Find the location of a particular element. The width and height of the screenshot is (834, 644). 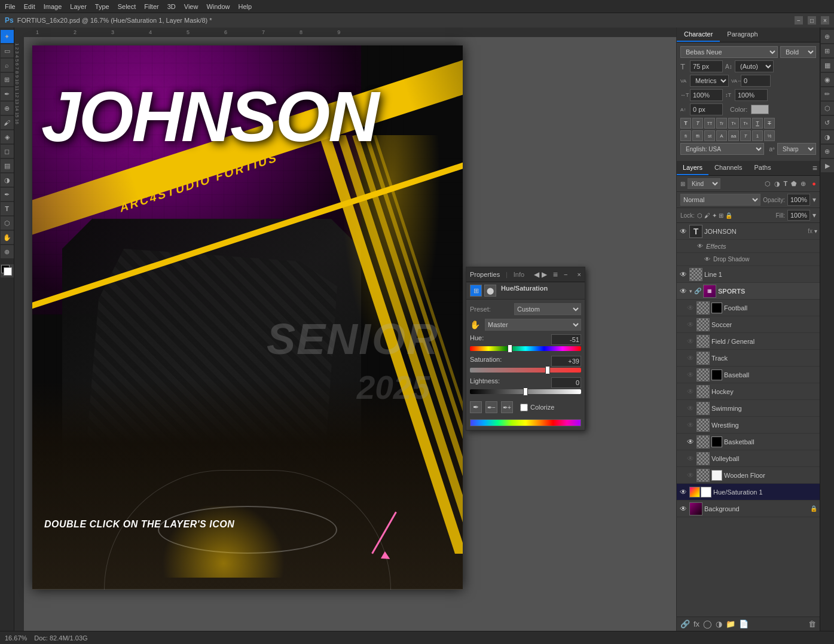

layer-sports-group: 👁 ▾ 🔗 ▦ SPORTS is located at coordinates (749, 291).